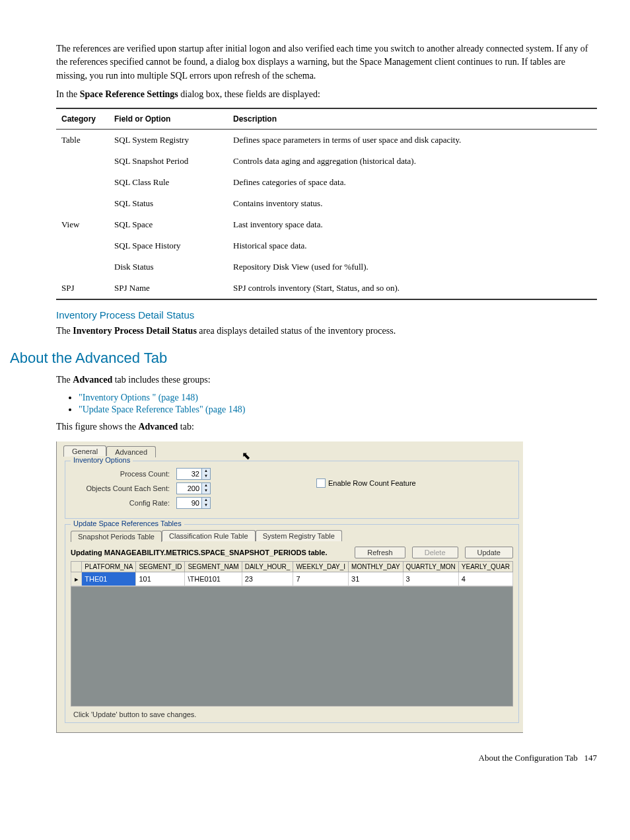 The width and height of the screenshot is (630, 840). I want to click on page-number: 147, so click(591, 757).